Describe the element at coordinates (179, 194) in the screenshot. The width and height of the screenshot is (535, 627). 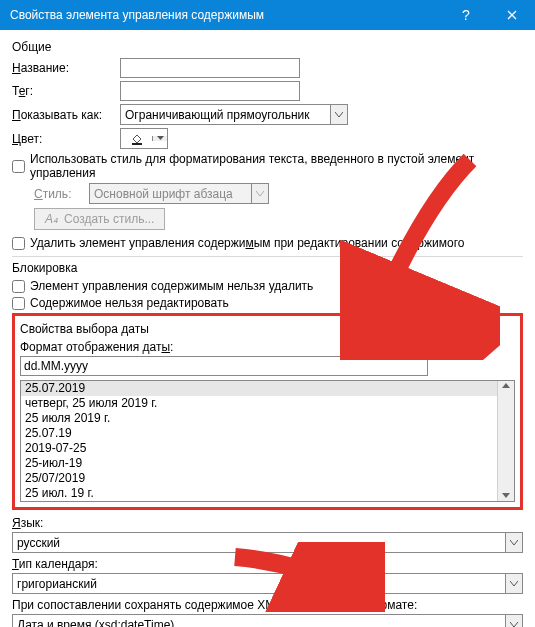
I see `style-combo: Основной шрифт абзаца` at that location.